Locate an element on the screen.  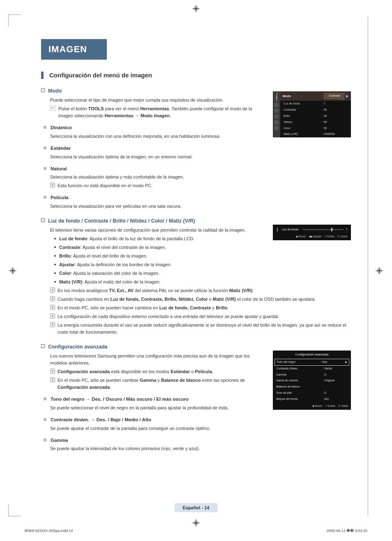
osd-modo-table: Luz de fondo: 7 Contraste: 95 Brillo: 45… is located at coordinates (316, 119).